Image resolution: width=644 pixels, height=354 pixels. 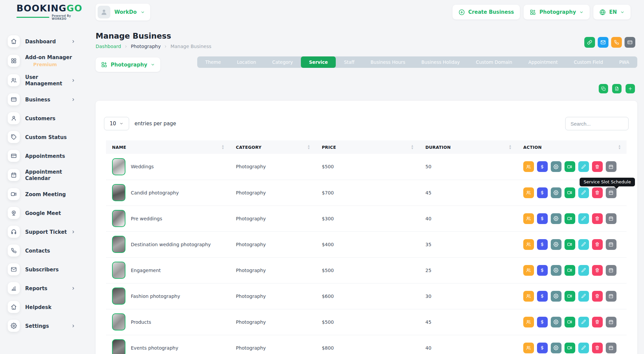 I want to click on create-business-button: Create Business, so click(x=486, y=12).